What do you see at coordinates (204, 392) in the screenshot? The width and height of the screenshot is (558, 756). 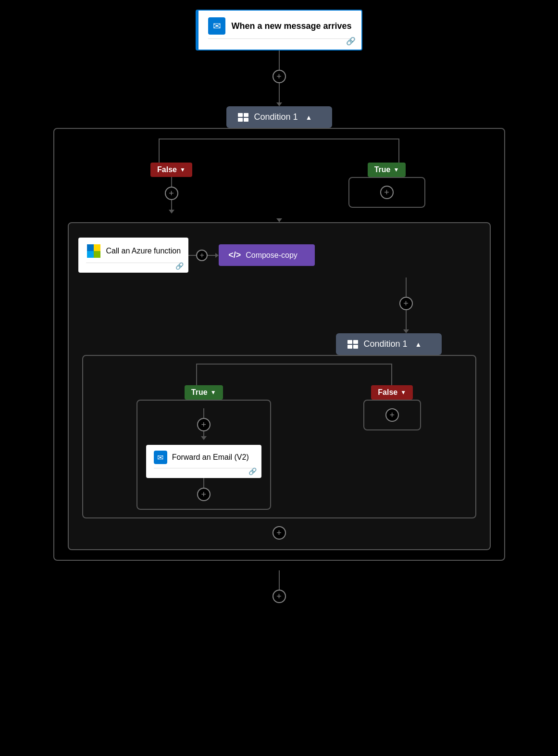 I see `inner-true-label: True ▼` at bounding box center [204, 392].